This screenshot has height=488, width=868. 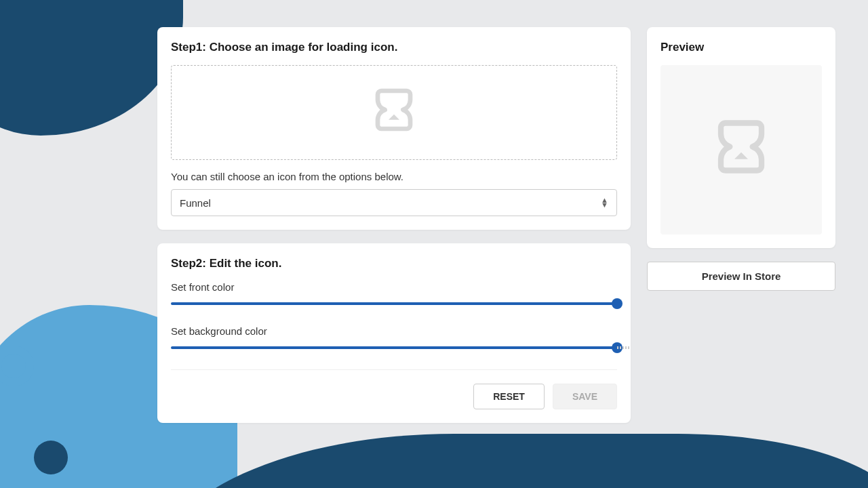 What do you see at coordinates (741, 277) in the screenshot?
I see `preview-in-store-button: Preview In Store` at bounding box center [741, 277].